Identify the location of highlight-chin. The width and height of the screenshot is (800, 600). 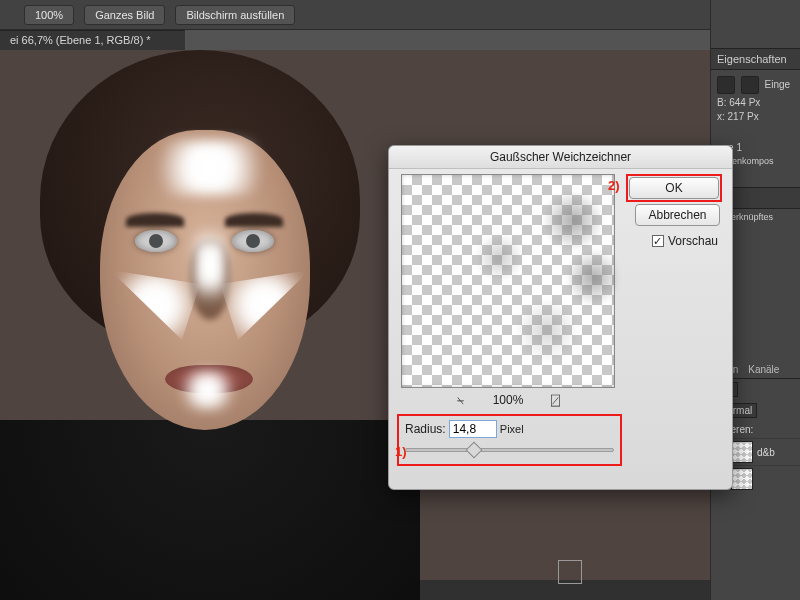
(208, 390).